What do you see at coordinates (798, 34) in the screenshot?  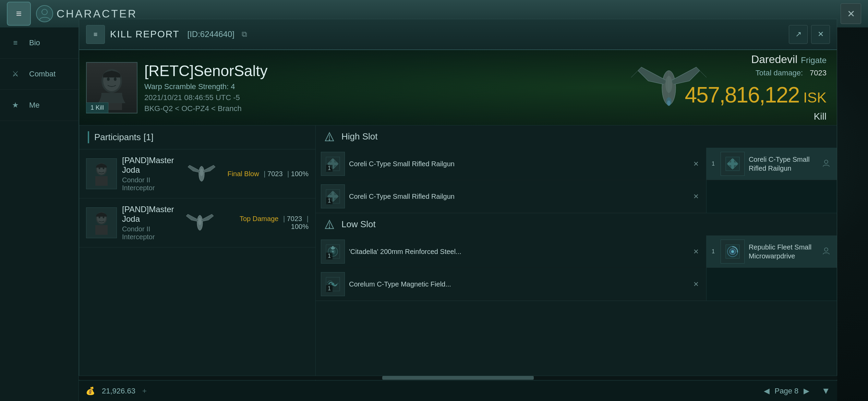 I see `modal-export-button: ↗` at bounding box center [798, 34].